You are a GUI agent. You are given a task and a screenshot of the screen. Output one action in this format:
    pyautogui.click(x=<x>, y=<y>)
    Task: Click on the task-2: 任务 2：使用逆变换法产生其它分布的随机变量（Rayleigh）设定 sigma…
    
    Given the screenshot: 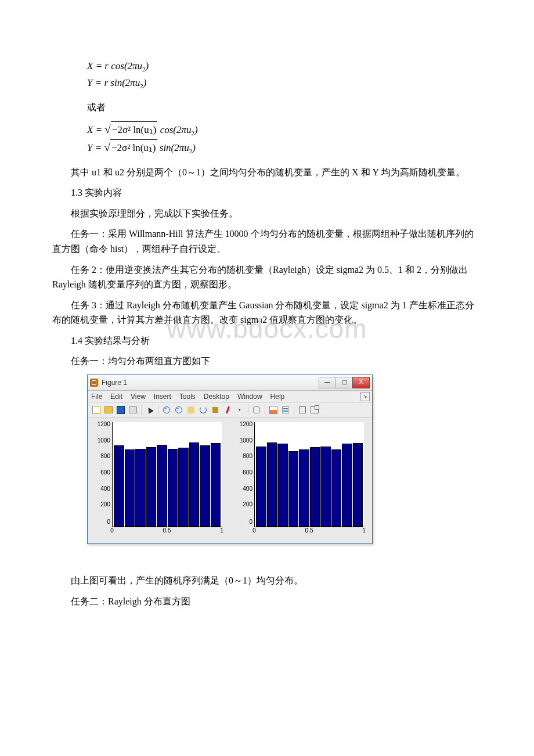 What is the action you would take?
    pyautogui.click(x=267, y=278)
    